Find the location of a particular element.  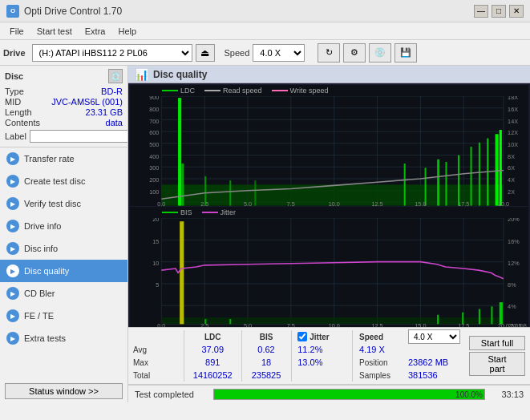

sidebar-item-disc-quality: ▶ Disc quality is located at coordinates (64, 271).